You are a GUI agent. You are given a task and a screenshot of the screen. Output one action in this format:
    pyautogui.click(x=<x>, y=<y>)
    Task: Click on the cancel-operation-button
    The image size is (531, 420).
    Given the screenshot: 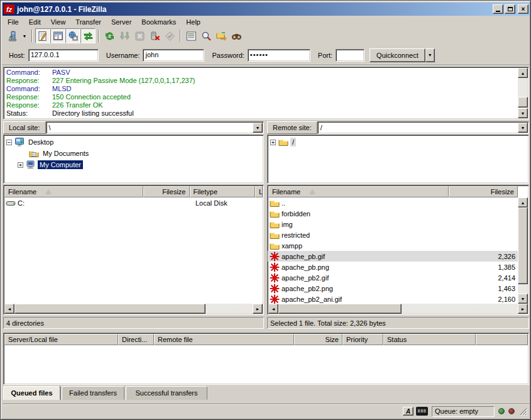 What is the action you would take?
    pyautogui.click(x=140, y=36)
    